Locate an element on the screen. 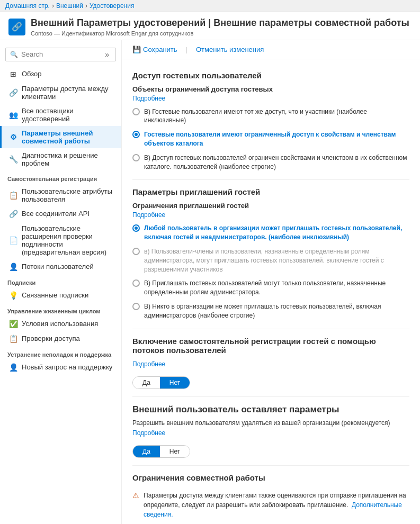 This screenshot has width=420, height=524. sidebar-label-new-support: Новый запрос на поддержку is located at coordinates (67, 367).